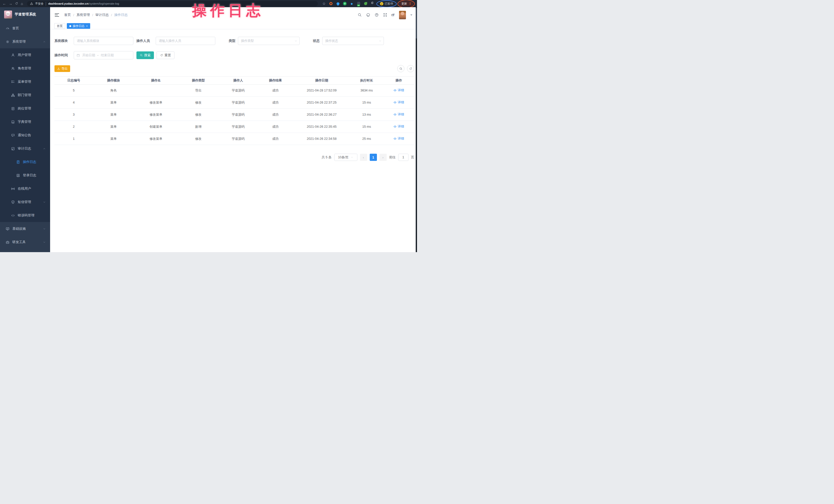 This screenshot has width=834, height=504. Describe the element at coordinates (4, 3) in the screenshot. I see `browser-back-icon: ←` at that location.